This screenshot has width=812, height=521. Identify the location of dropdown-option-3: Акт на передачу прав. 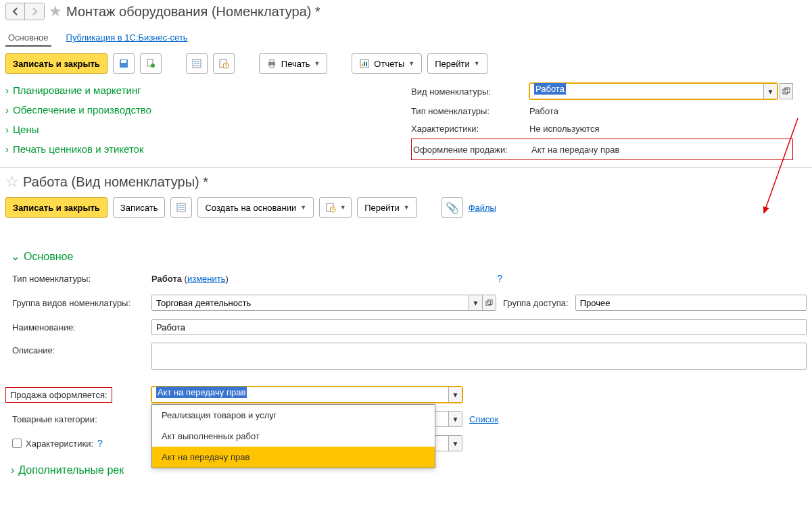
(293, 457).